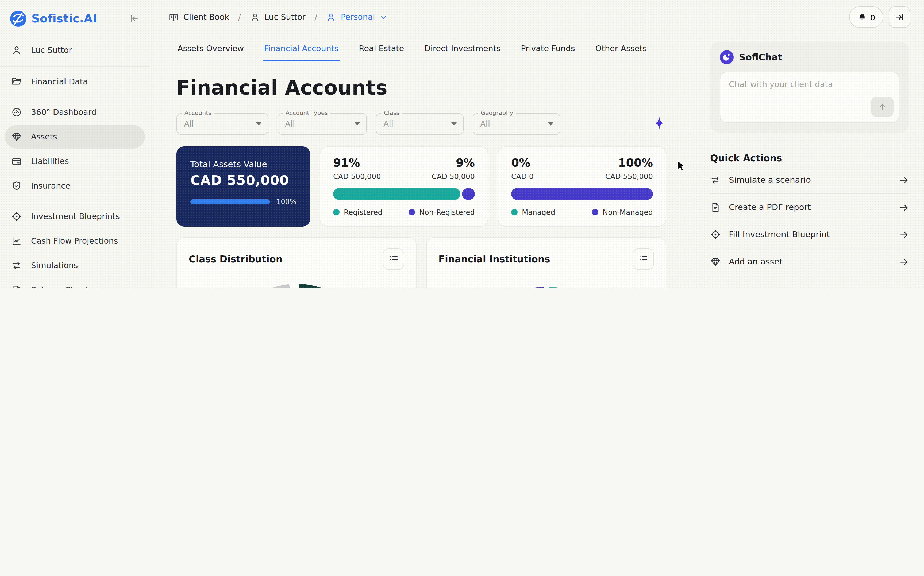 The image size is (924, 576). Describe the element at coordinates (357, 17) in the screenshot. I see `breadcrumb-scope-dropdown: Personal` at that location.